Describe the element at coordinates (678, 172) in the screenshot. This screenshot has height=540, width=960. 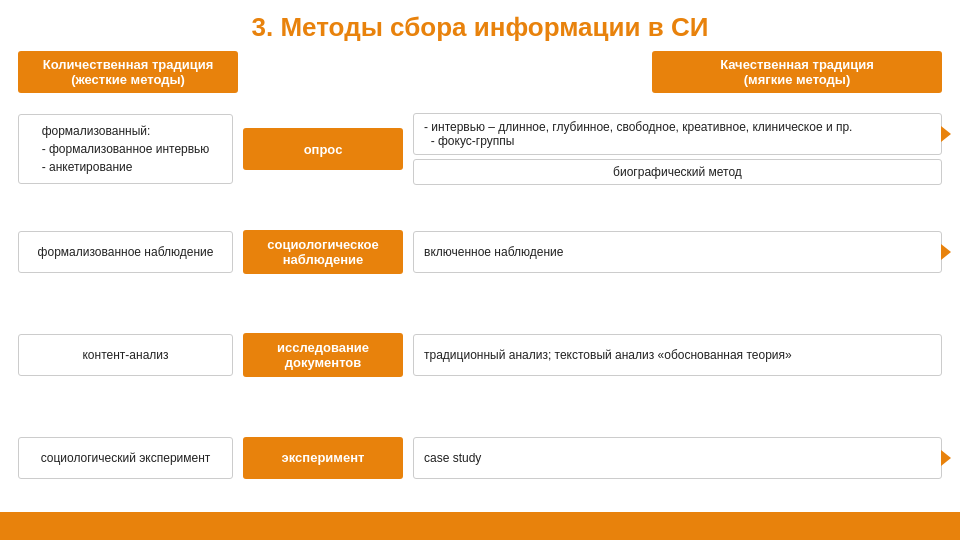
I see `right-cell-interview-bottom: биографический метод` at that location.